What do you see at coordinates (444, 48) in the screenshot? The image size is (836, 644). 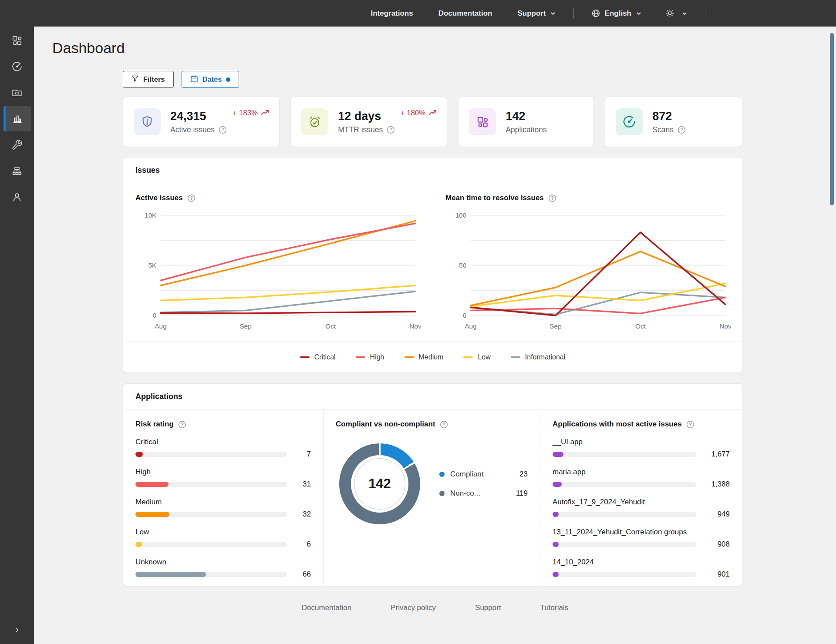 I see `page-title: Dashboard` at bounding box center [444, 48].